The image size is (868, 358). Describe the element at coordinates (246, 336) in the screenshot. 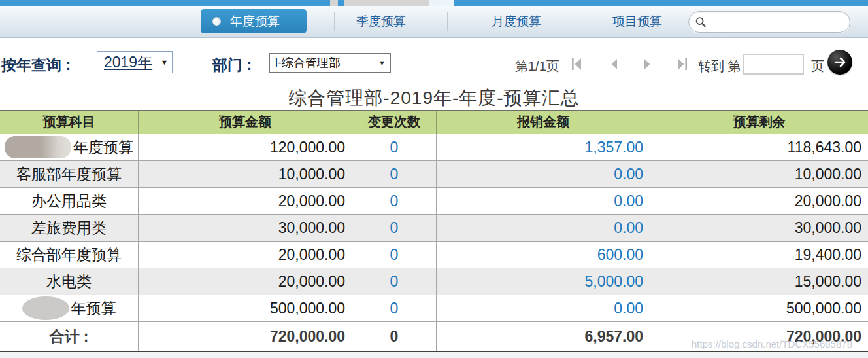

I see `total-budget: 720,000.00` at that location.